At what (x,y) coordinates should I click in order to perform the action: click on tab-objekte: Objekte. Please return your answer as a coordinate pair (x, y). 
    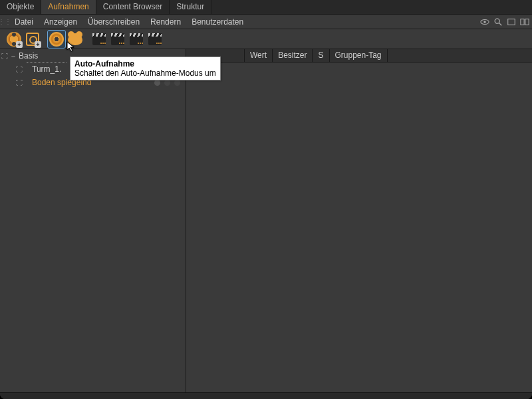
    Looking at the image, I should click on (21, 7).